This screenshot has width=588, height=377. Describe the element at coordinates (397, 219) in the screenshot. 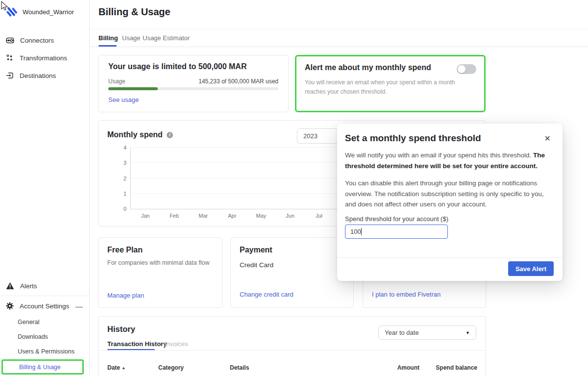

I see `threshold-input-label: Spend threshold for your account ($)` at that location.